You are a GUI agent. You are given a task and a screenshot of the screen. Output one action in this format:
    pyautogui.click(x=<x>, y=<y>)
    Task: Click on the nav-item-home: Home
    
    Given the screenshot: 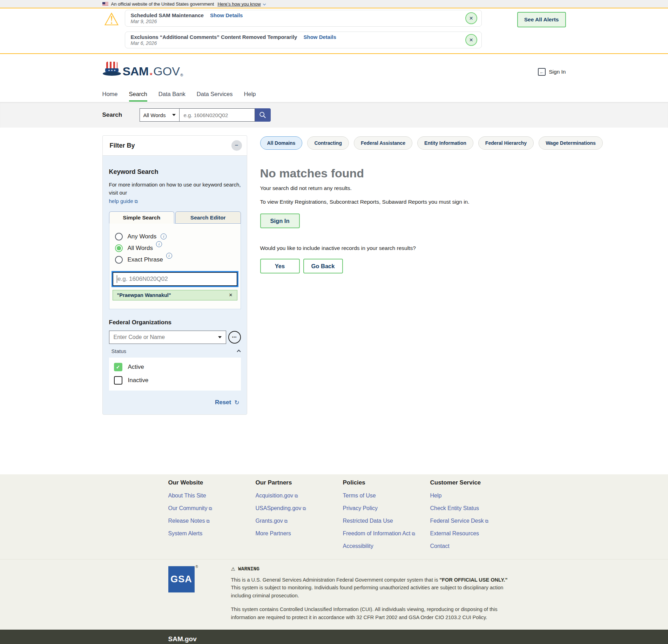 What is the action you would take?
    pyautogui.click(x=110, y=96)
    